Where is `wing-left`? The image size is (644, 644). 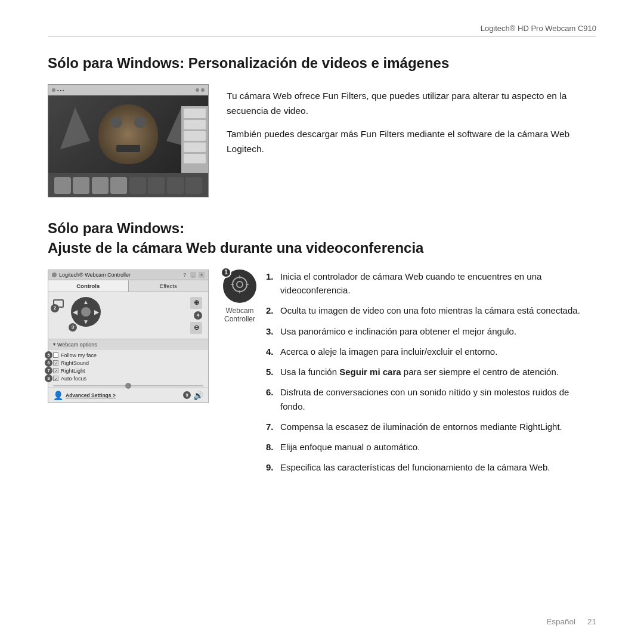 wing-left is located at coordinates (75, 128).